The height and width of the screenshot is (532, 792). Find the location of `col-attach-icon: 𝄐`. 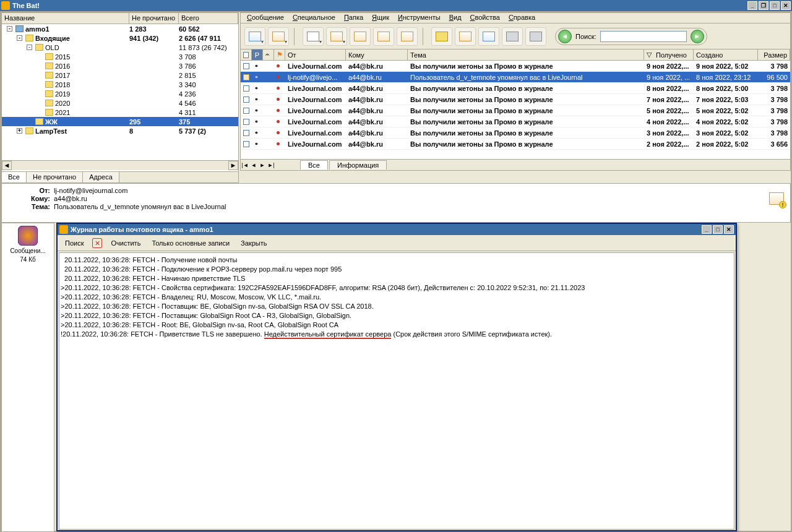

col-attach-icon: 𝄐 is located at coordinates (269, 54).